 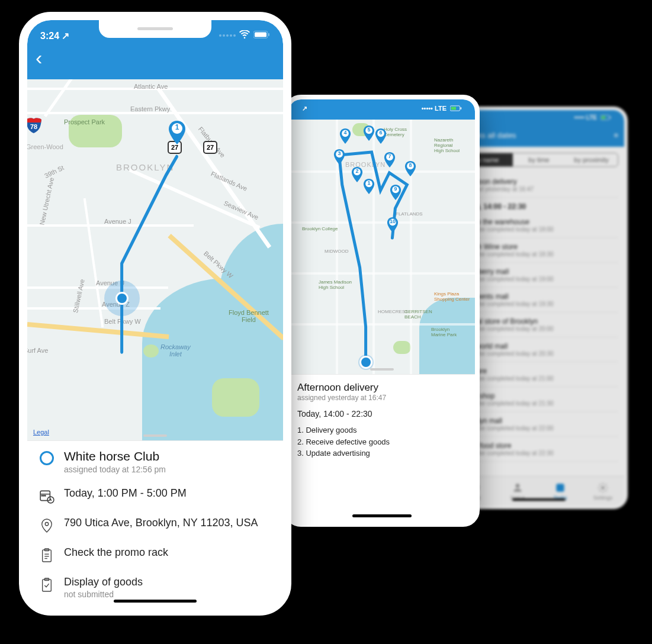 I want to click on route-pin-icon: 4, so click(x=345, y=137).